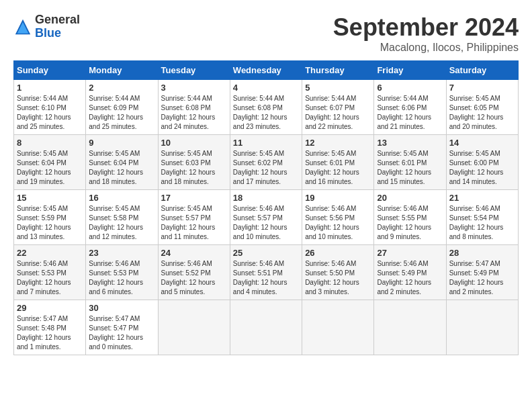  What do you see at coordinates (122, 107) in the screenshot?
I see `calendar-cell: 2Sunrise: 5:44 AMSunset: 6:09 PMDaylight…` at bounding box center [122, 107].